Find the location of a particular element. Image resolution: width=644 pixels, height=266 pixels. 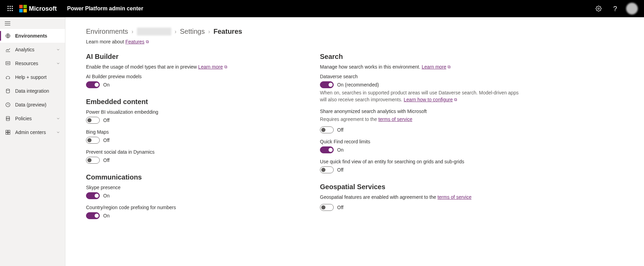

sidebar-item-policies: Policies is located at coordinates (32, 119).